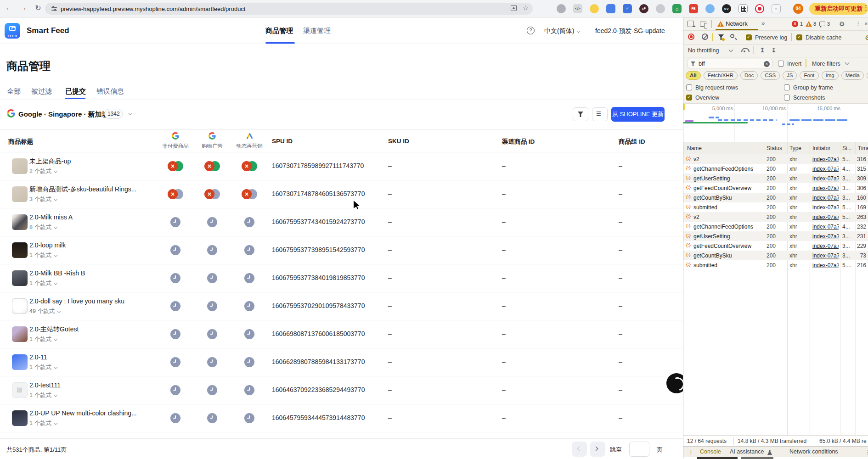 Image resolution: width=868 pixels, height=459 pixels. I want to click on network-request-row: {:}submitted200xhrindex-07a75....169, so click(776, 207).